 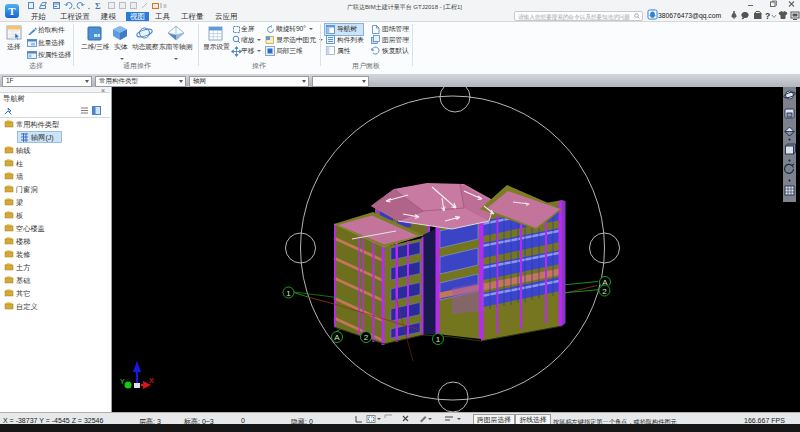 What do you see at coordinates (98, 6) in the screenshot?
I see `svg-text: Σ` at bounding box center [98, 6].